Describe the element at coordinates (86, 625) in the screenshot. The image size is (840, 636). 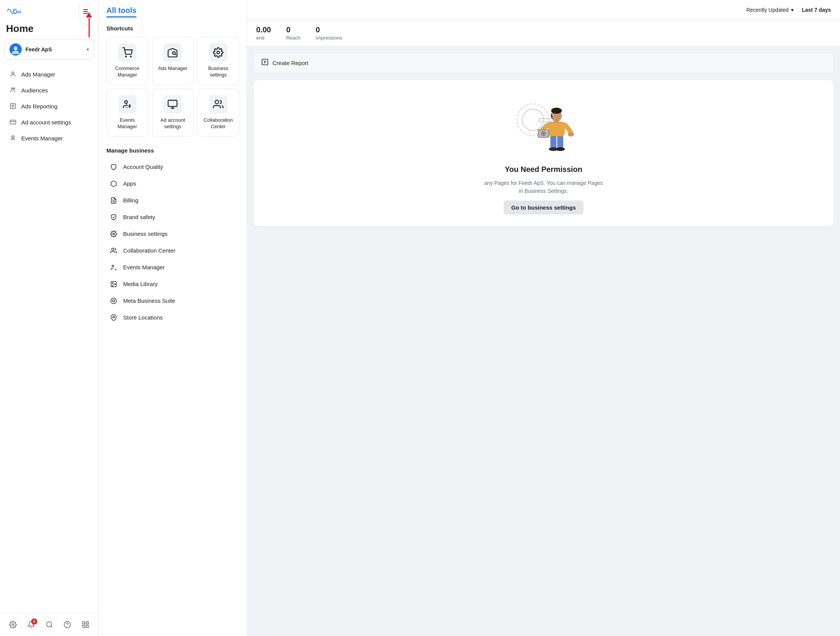
I see `expand-button` at that location.